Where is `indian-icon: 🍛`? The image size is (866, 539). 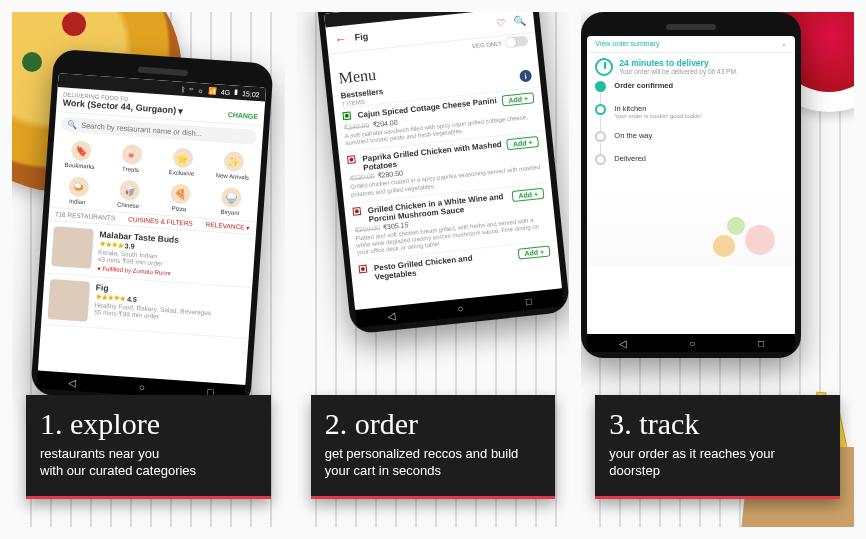
indian-icon: 🍛 is located at coordinates (78, 186).